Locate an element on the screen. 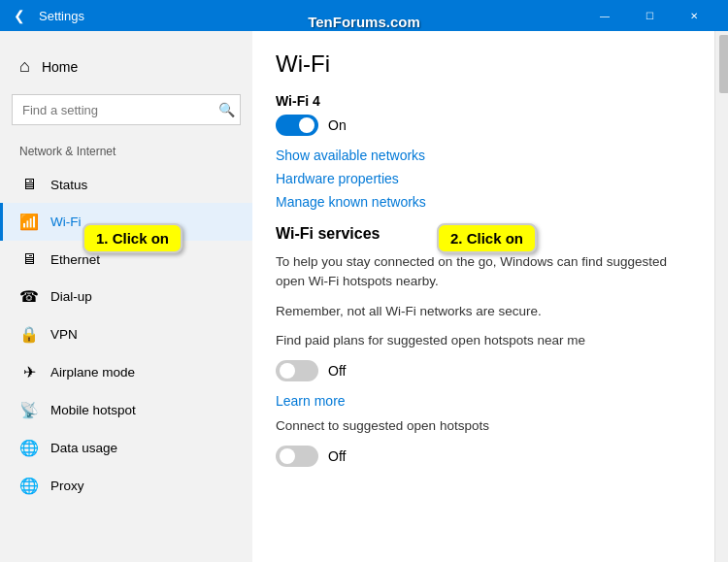  search-box: 🔍 is located at coordinates (126, 110).